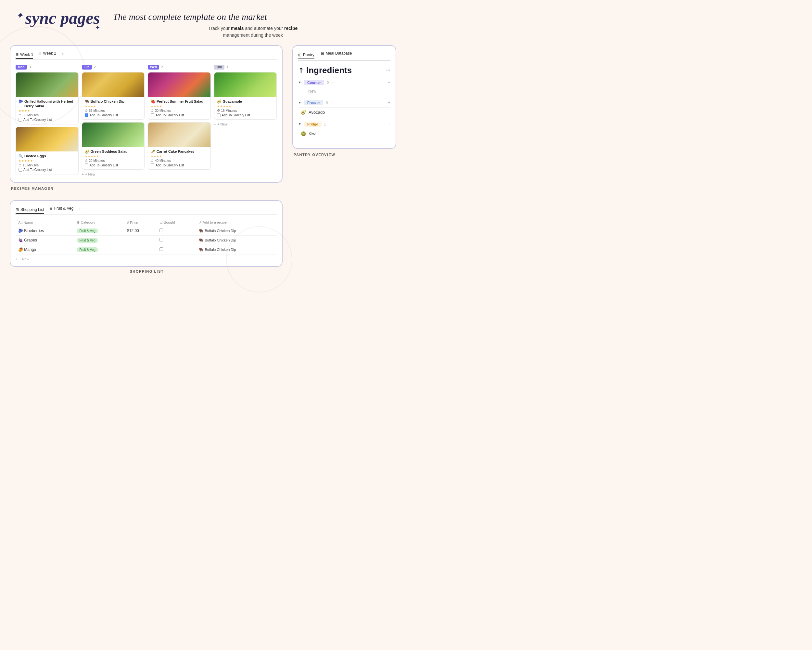 The width and height of the screenshot is (812, 650). I want to click on bought-checkbox-blueberries, so click(161, 230).